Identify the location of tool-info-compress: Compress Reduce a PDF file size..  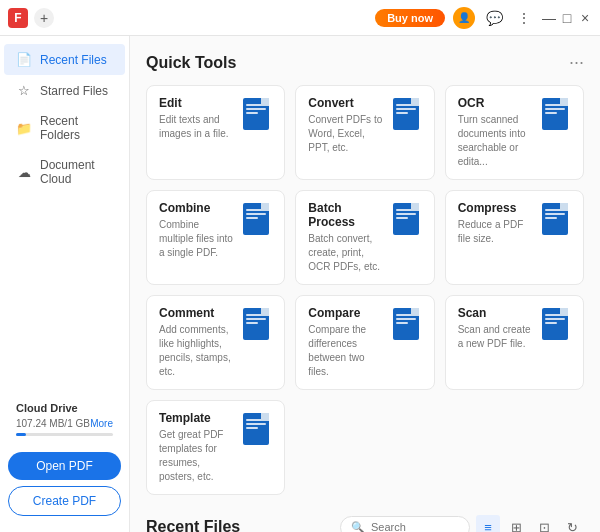
(496, 224).